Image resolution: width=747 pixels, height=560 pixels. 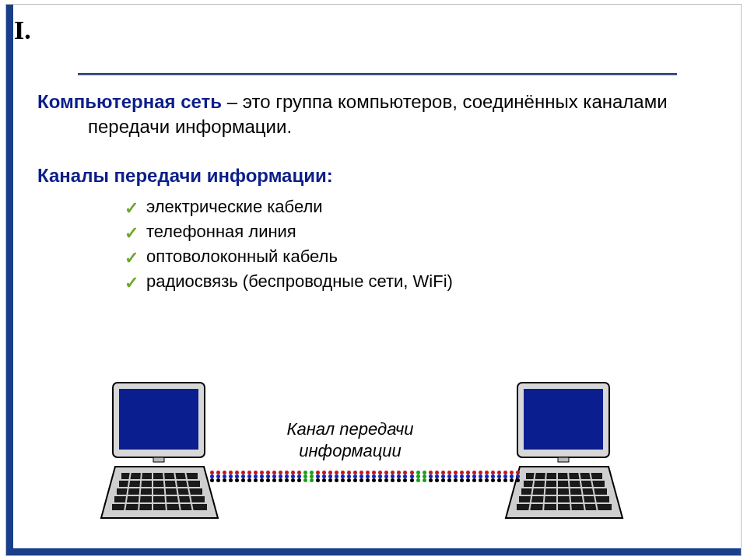 What do you see at coordinates (426, 257) in the screenshot?
I see `list-item: ✓оптоволоконный кабель` at bounding box center [426, 257].